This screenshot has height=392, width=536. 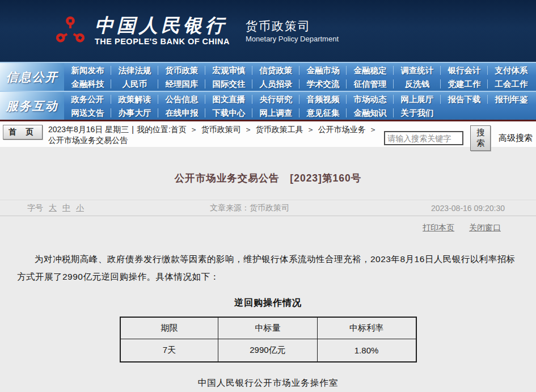 I want to click on nav-item: 人民币, so click(x=135, y=84).